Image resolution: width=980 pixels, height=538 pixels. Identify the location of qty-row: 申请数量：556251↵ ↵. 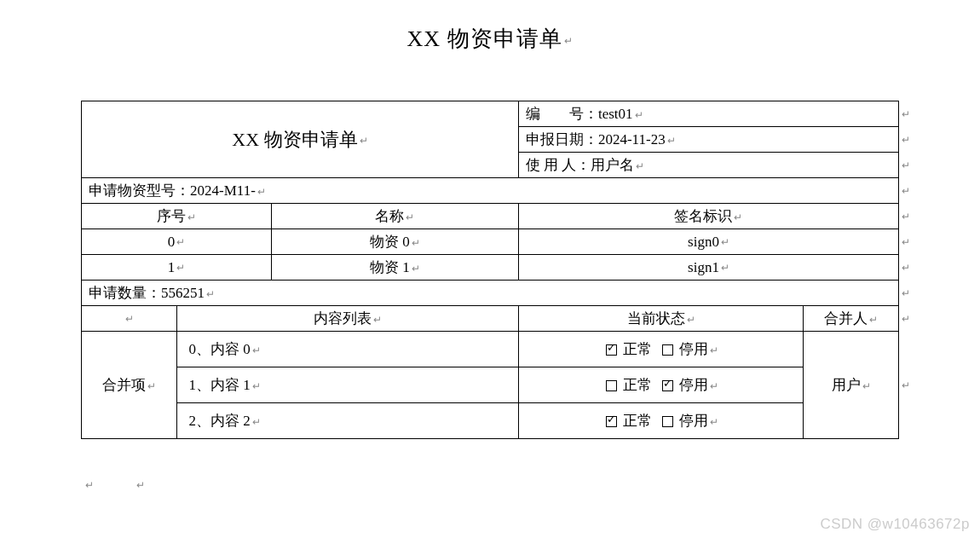
(491, 293).